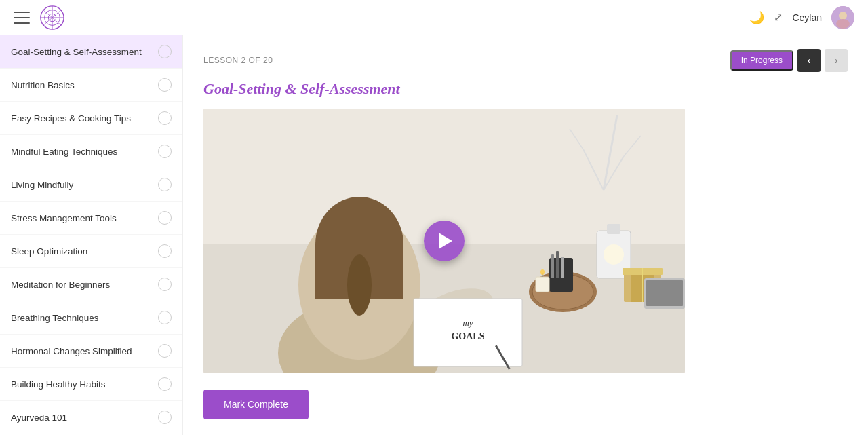  I want to click on sidebar-item-label: Living Mindfully, so click(84, 185).